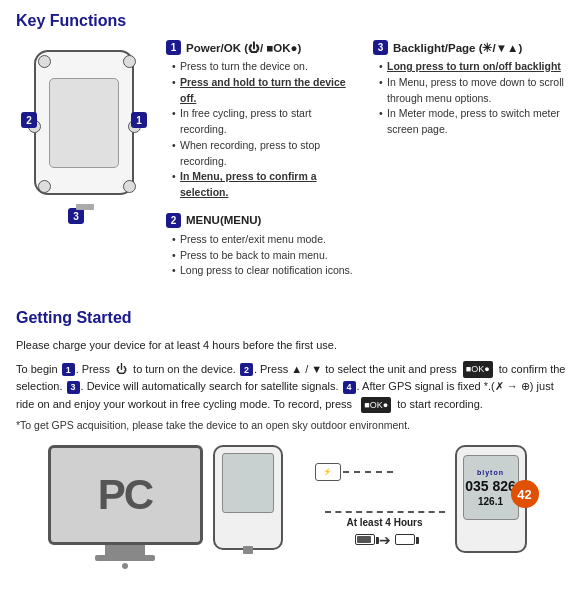 This screenshot has height=606, width=582. I want to click on kf-bullet: Press to be back to main menu., so click(266, 256).